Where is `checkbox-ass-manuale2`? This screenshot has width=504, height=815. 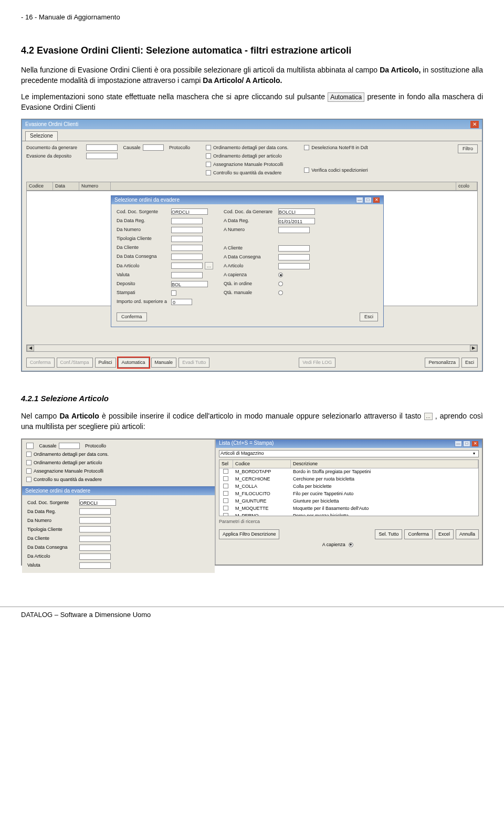
checkbox-ass-manuale2 is located at coordinates (29, 471).